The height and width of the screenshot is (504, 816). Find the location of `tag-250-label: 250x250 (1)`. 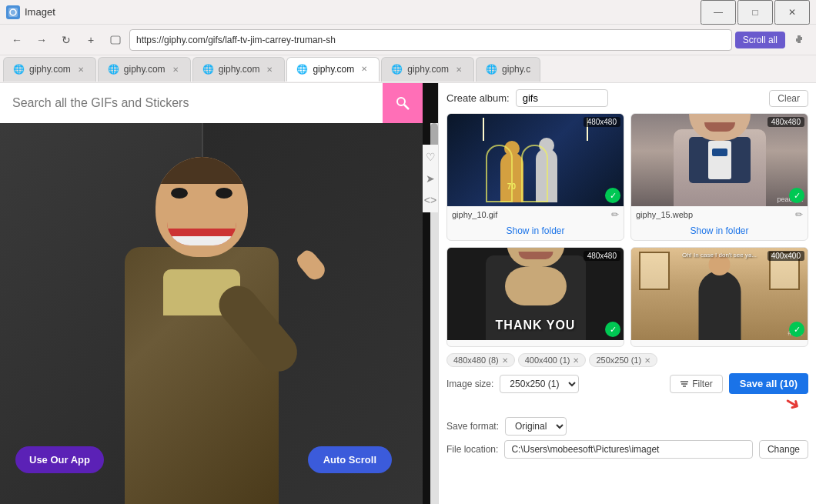

tag-250-label: 250x250 (1) is located at coordinates (619, 360).